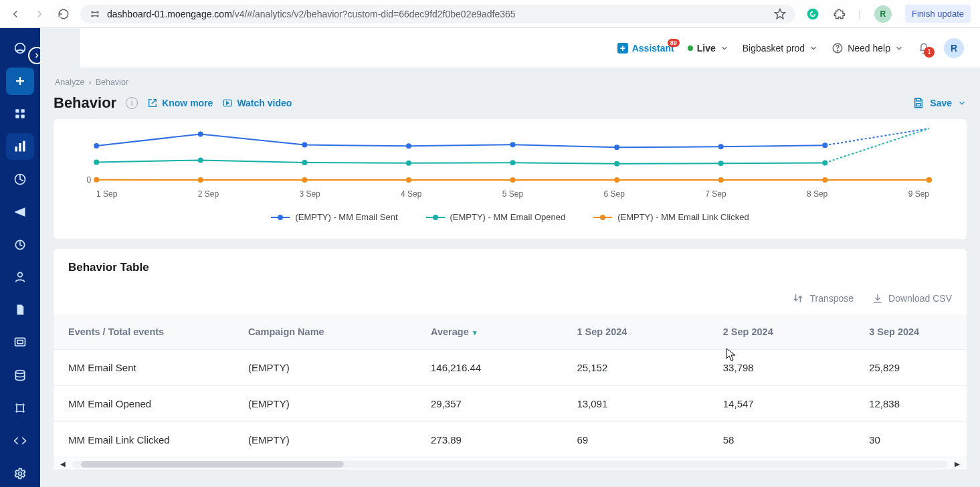 The width and height of the screenshot is (980, 487). Describe the element at coordinates (328, 332) in the screenshot. I see `table-header: Campaign Name` at that location.